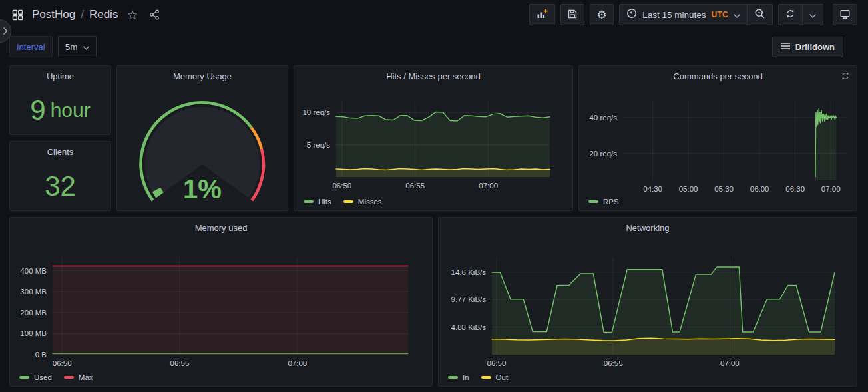  Describe the element at coordinates (572, 15) in the screenshot. I see `save-dashboard-button` at that location.